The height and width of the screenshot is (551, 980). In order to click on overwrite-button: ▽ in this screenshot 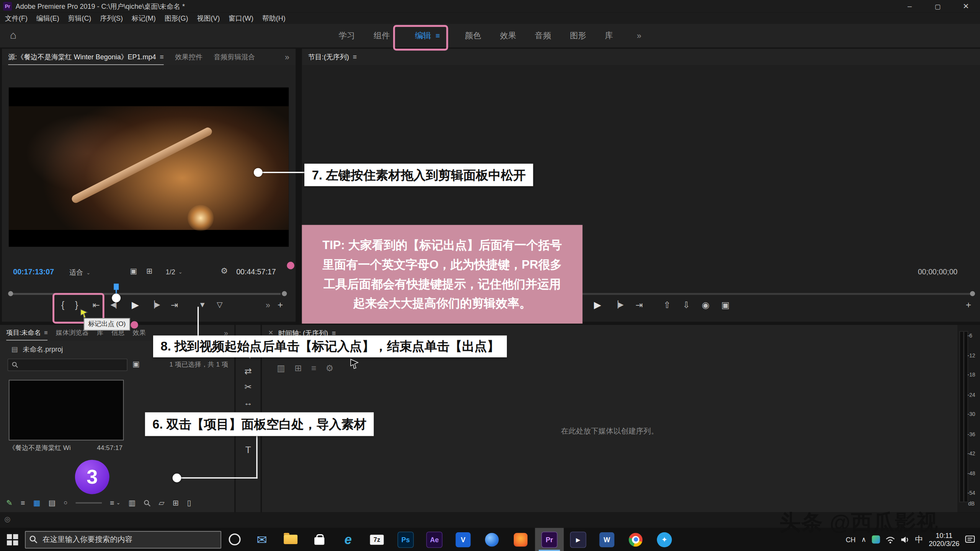, I will do `click(220, 305)`.